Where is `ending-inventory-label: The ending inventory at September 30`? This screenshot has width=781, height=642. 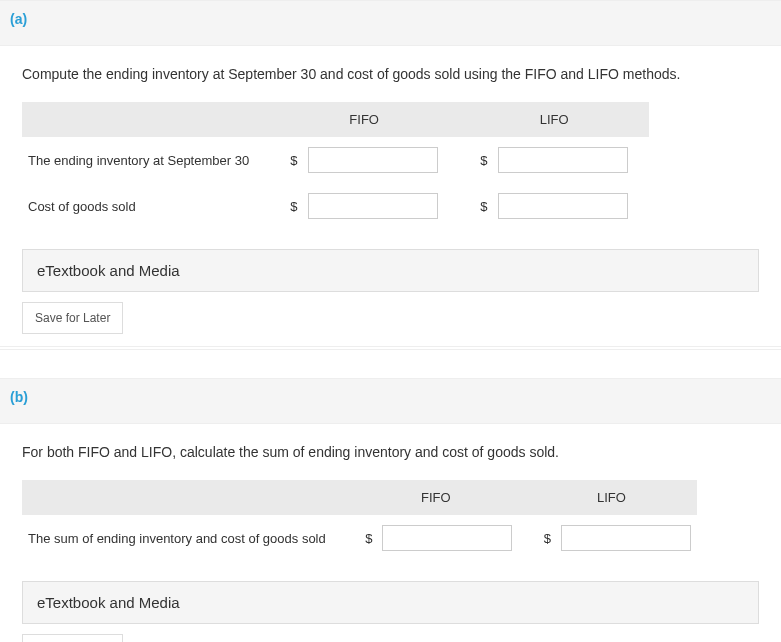
ending-inventory-label: The ending inventory at September 30 is located at coordinates (146, 160).